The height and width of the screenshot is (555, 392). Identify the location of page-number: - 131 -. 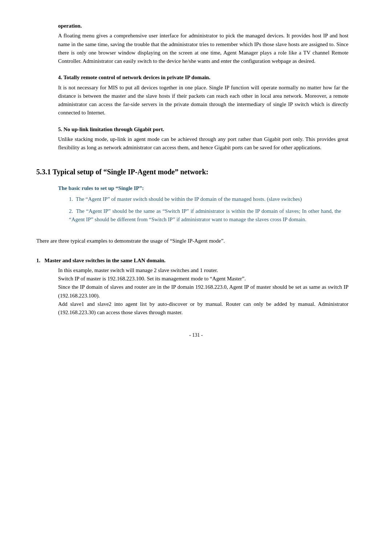
(196, 335).